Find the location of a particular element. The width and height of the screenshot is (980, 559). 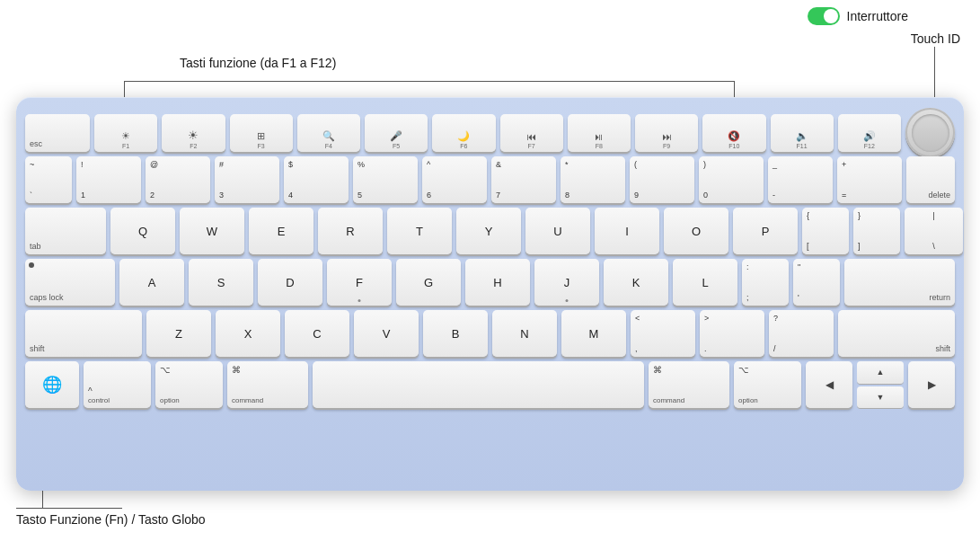

key-option-right: ⌥ option is located at coordinates (767, 385).